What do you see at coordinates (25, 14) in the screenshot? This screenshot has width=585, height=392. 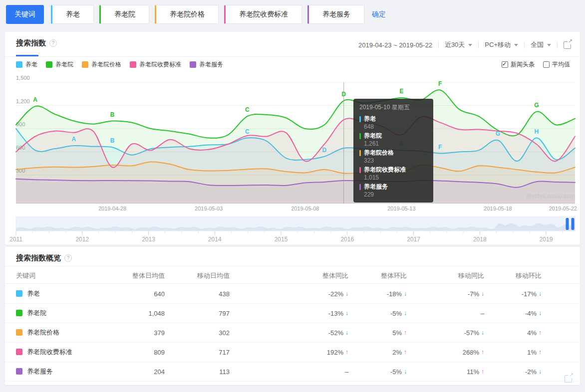 I see `keyword-button: 关键词` at bounding box center [25, 14].